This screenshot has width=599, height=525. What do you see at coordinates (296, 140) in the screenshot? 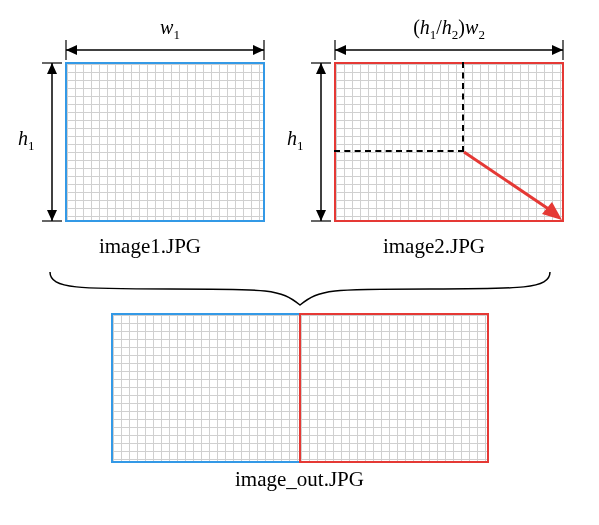
I see `dim-label-h1-right: h1` at bounding box center [296, 140].